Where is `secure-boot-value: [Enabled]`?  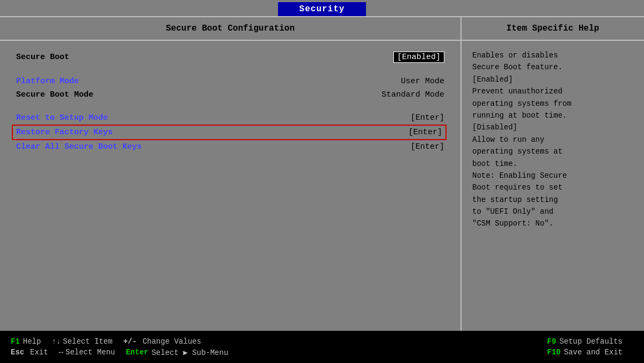 secure-boot-value: [Enabled] is located at coordinates (419, 57).